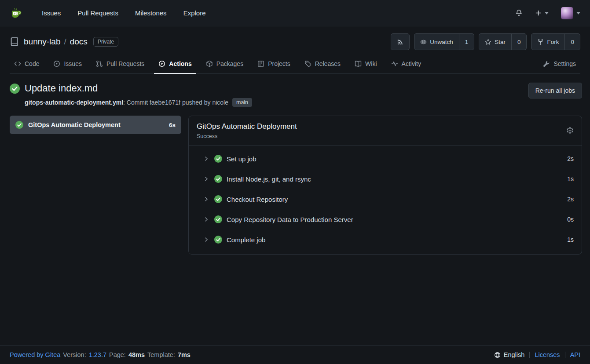 Image resolution: width=590 pixels, height=364 pixels. What do you see at coordinates (570, 131) in the screenshot?
I see `job-settings-button` at bounding box center [570, 131].